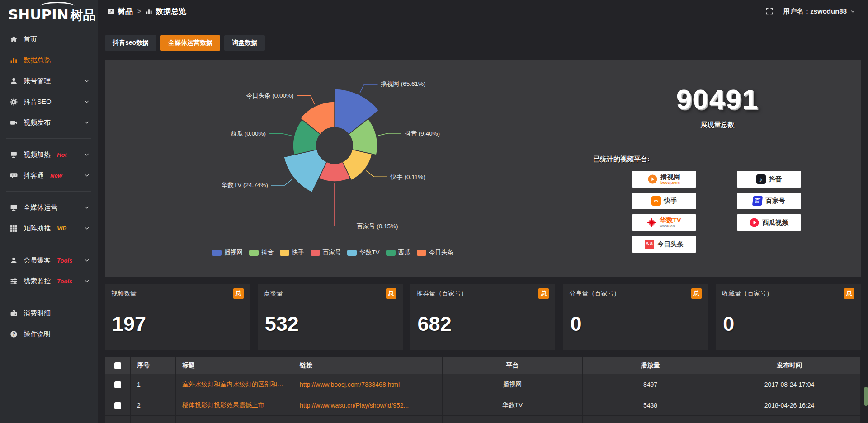 This screenshot has width=868, height=423. Describe the element at coordinates (408, 177) in the screenshot. I see `pie-label: 快手 (0.11%)` at that location.